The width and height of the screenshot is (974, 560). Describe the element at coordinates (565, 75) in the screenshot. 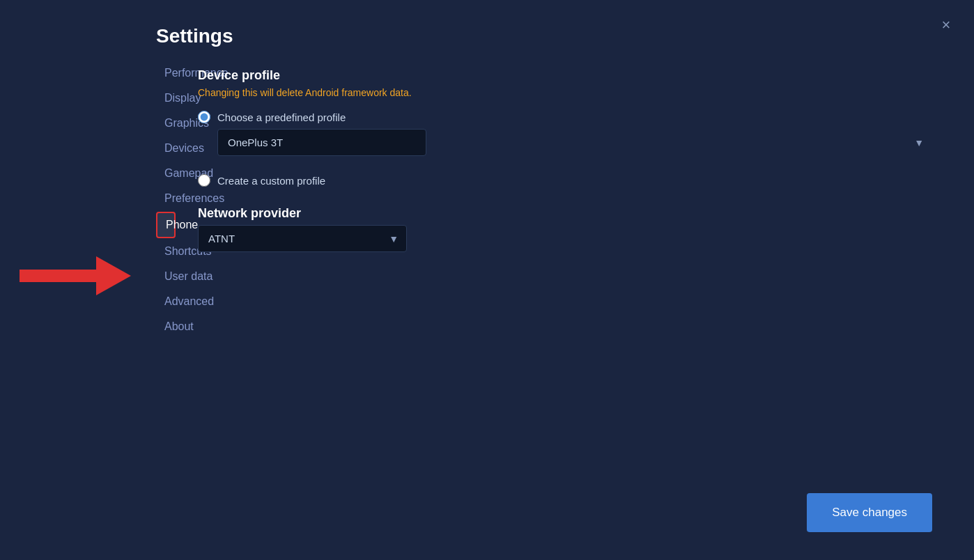

I see `device-profile-title: Device profile` at that location.